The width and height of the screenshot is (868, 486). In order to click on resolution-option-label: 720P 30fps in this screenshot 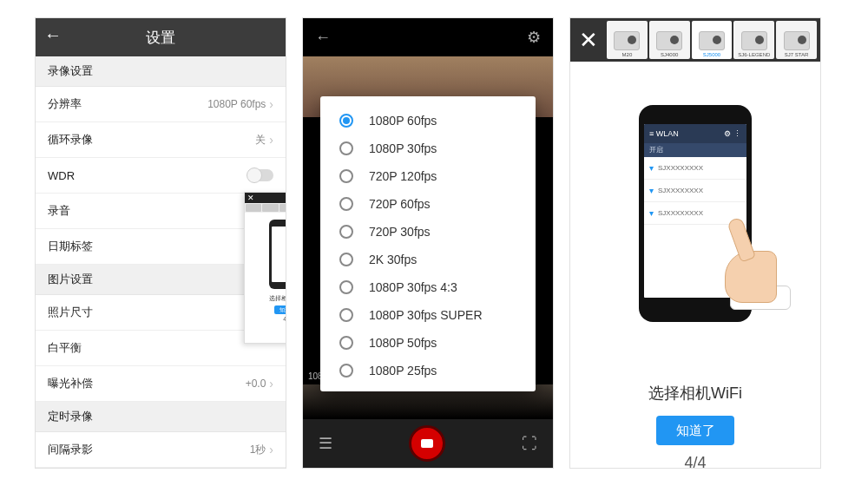, I will do `click(399, 232)`.